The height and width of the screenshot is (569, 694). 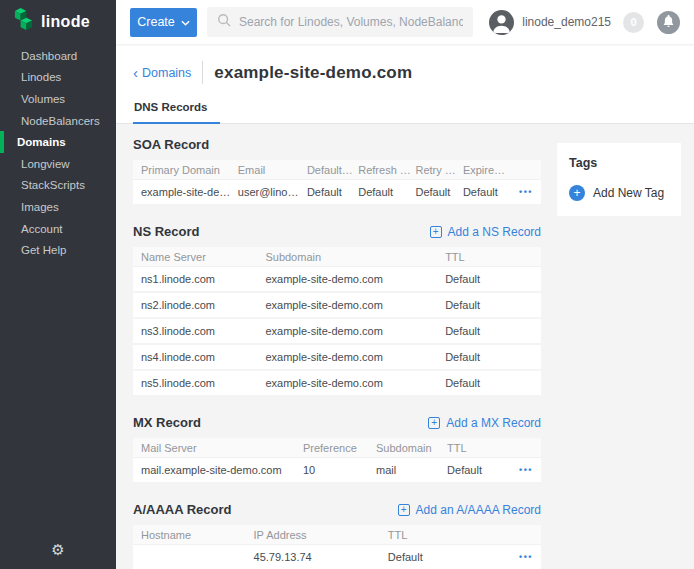 I want to click on mx-section-header: MX Record + Add a MX Record, so click(x=337, y=422).